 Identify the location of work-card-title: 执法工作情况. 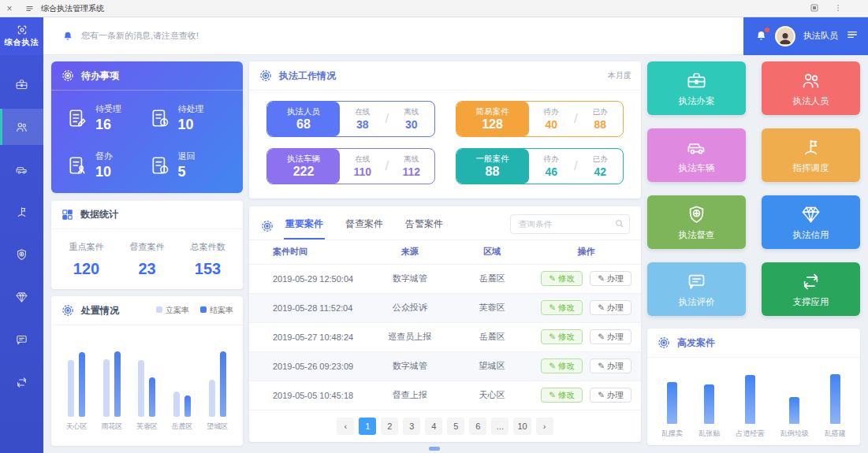
(307, 76).